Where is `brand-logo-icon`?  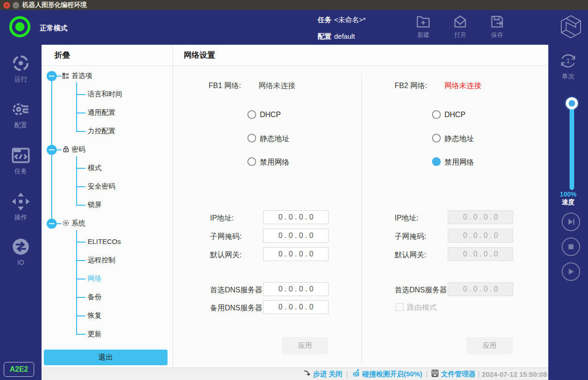 brand-logo-icon is located at coordinates (571, 28).